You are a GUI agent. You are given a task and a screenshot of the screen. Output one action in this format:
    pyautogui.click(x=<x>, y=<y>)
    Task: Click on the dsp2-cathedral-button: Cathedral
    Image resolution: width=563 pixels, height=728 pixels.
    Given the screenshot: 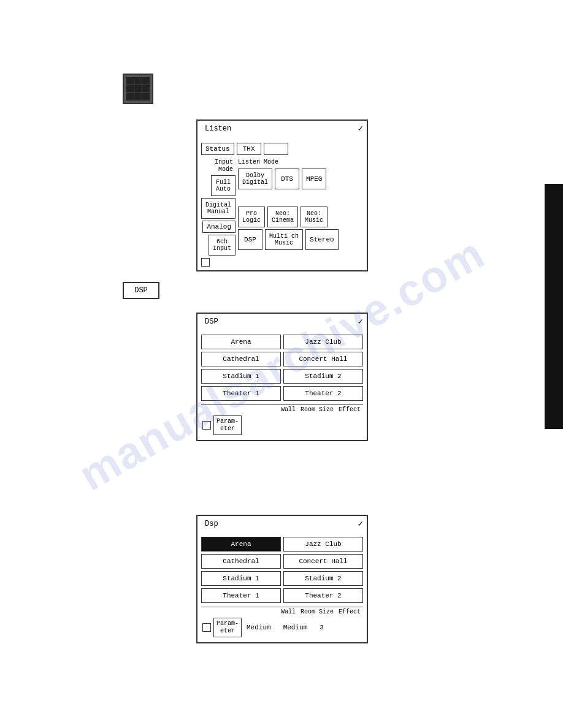 What is the action you would take?
    pyautogui.click(x=241, y=561)
    